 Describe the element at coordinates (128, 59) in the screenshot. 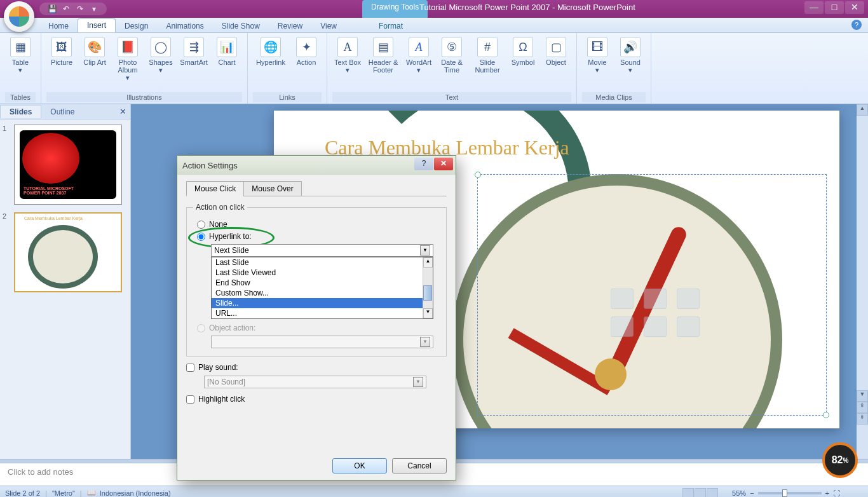

I see `photo-album-button: 📕Photo Album▾` at that location.